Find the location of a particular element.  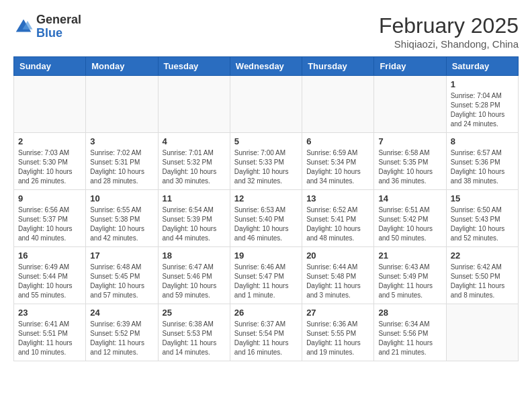

day-cell: 12Sunrise: 6:53 AM Sunset: 5:40 PM Dayli… is located at coordinates (266, 219).